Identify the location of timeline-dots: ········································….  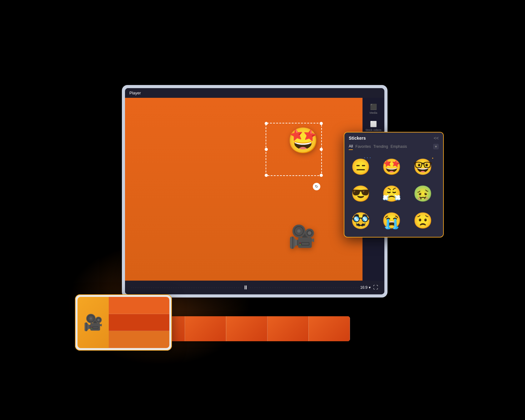
(186, 288).